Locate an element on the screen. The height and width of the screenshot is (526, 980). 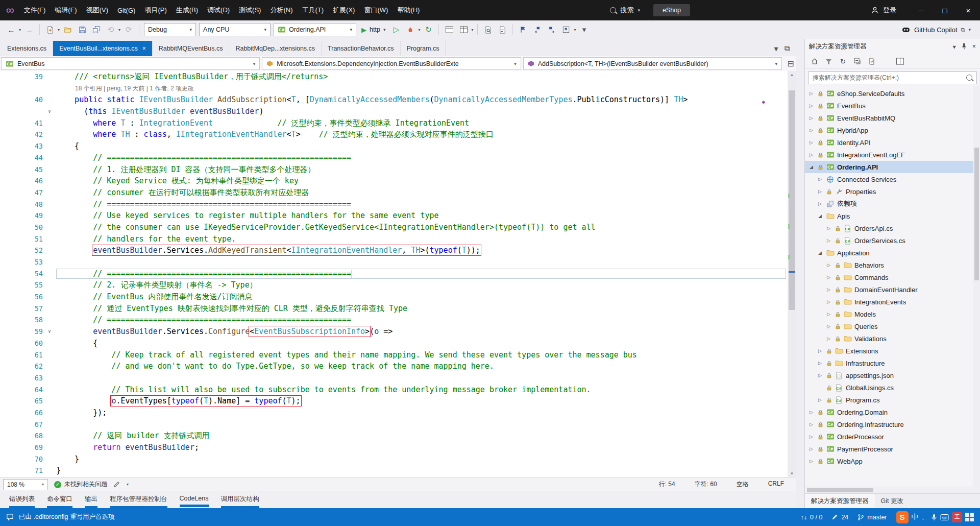
line-number: 62 is located at coordinates (27, 367).